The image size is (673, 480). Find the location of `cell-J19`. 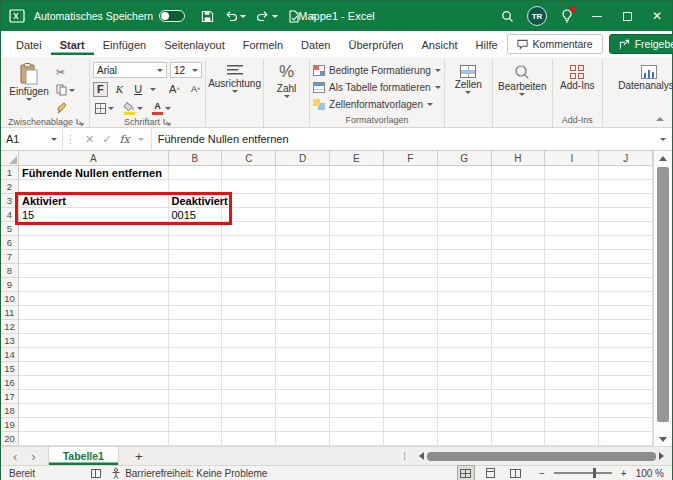

cell-J19 is located at coordinates (626, 425).